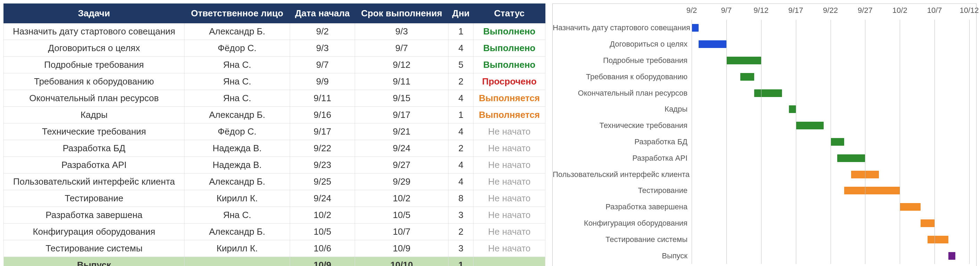 This screenshot has height=266, width=980. Describe the element at coordinates (461, 248) in the screenshot. I see `cell-days: 3` at that location.